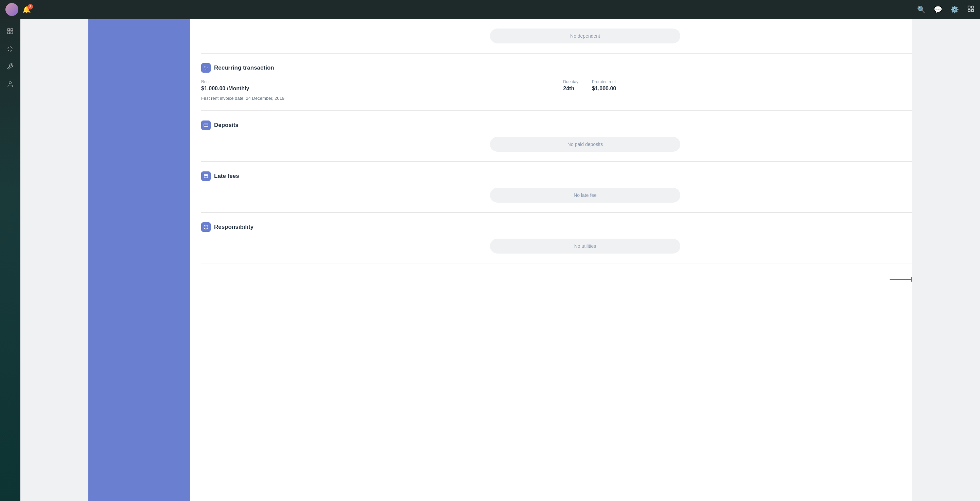  What do you see at coordinates (234, 227) in the screenshot?
I see `responsibility-title: Responsibility` at bounding box center [234, 227].